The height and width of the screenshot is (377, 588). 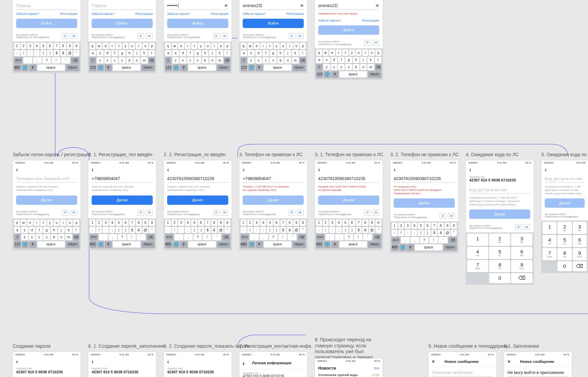 What do you see at coordinates (478, 278) in the screenshot?
I see `numpad-key` at bounding box center [478, 278].